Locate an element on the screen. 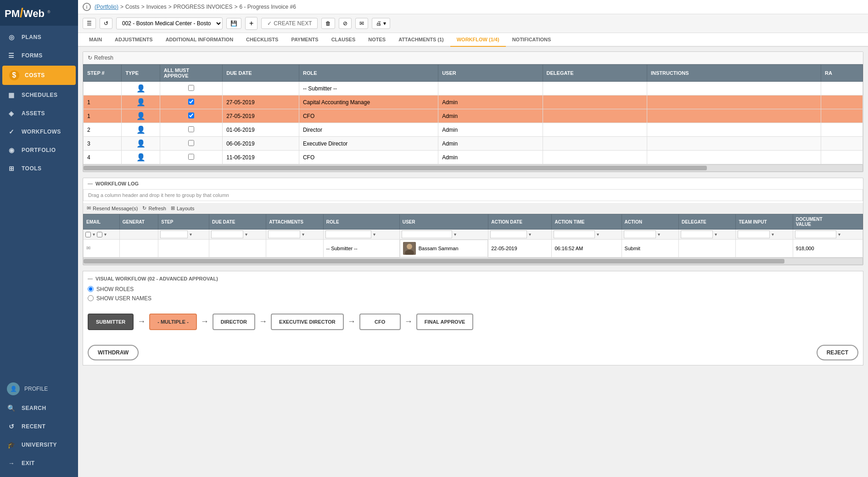 Image resolution: width=868 pixels, height=477 pixels. print-button: 🖨 ▾ is located at coordinates (381, 23).